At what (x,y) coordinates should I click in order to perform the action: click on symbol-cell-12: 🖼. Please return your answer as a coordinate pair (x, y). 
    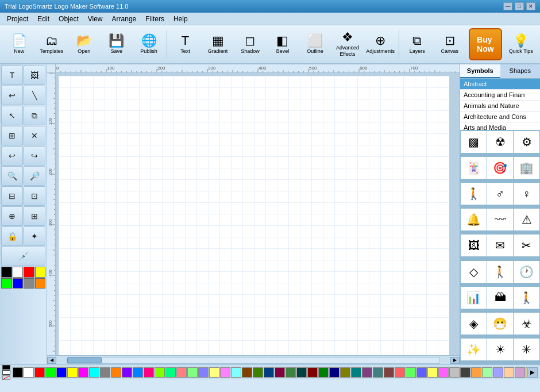
    Looking at the image, I should click on (473, 245).